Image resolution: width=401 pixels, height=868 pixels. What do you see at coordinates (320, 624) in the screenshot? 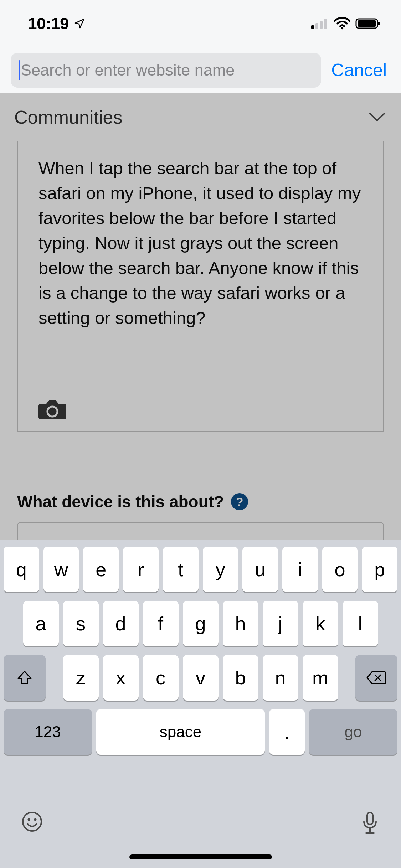
I see `key-k: k` at bounding box center [320, 624].